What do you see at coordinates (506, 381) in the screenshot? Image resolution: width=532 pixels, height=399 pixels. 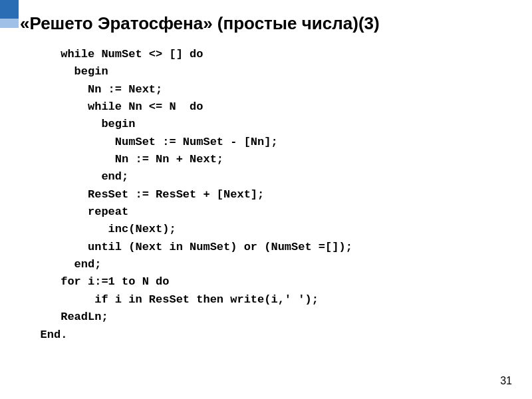 I see `page-number: 31` at bounding box center [506, 381].